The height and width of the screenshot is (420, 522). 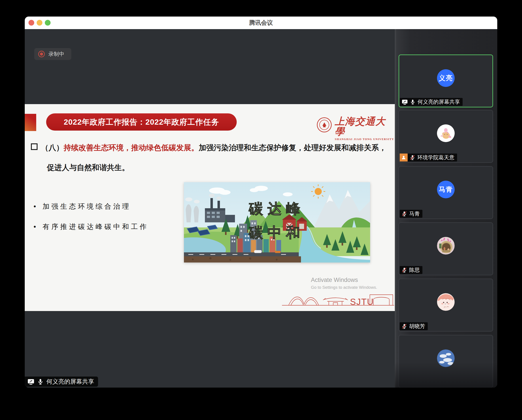 What do you see at coordinates (356, 129) in the screenshot?
I see `sjtu-logo: 上海交通大學 SHANGHAI JIAO TONG UNIVERSITY` at bounding box center [356, 129].